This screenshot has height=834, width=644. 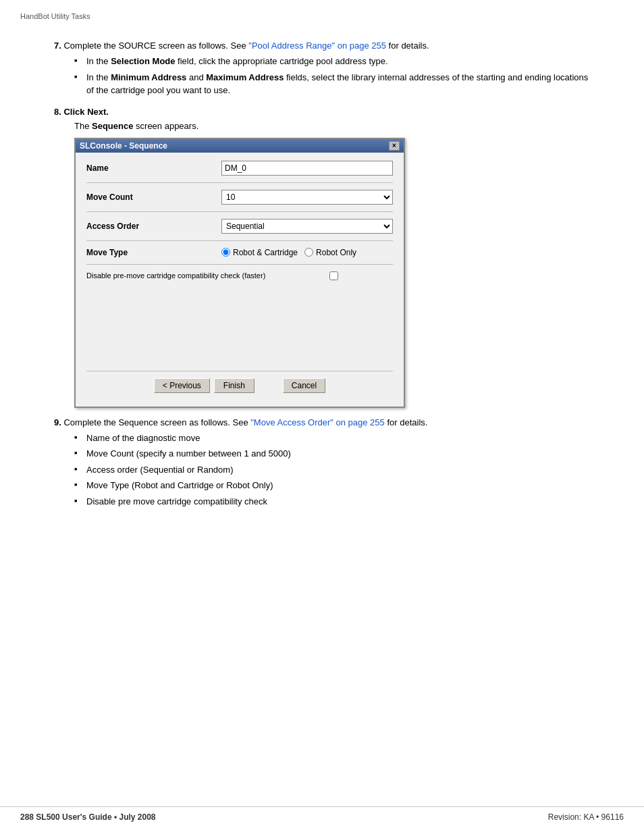 What do you see at coordinates (317, 46) in the screenshot?
I see `pool-address-link: "Pool Address Range" on page 255` at bounding box center [317, 46].